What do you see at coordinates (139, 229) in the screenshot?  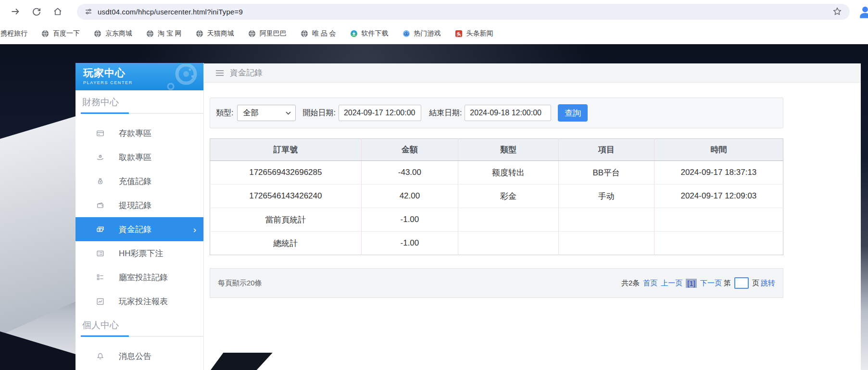 I see `sidebar-item-funds-record: 資金記錄›` at bounding box center [139, 229].